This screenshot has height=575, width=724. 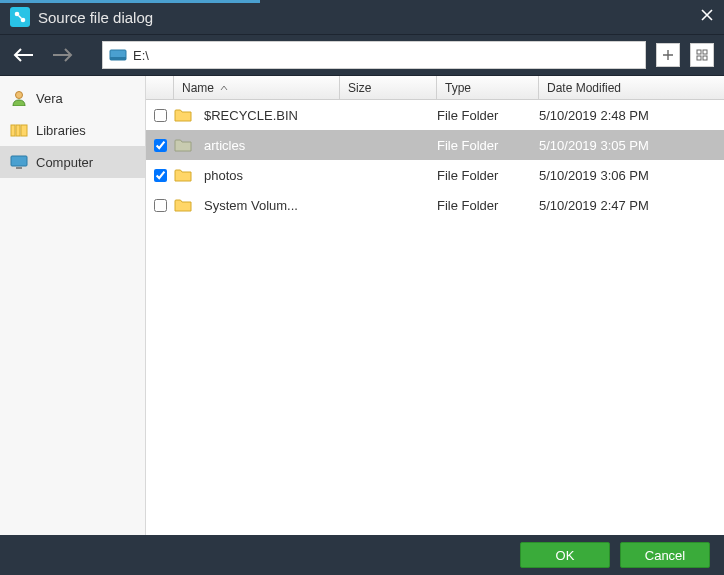 What do you see at coordinates (24, 55) in the screenshot?
I see `back-arrow-icon` at bounding box center [24, 55].